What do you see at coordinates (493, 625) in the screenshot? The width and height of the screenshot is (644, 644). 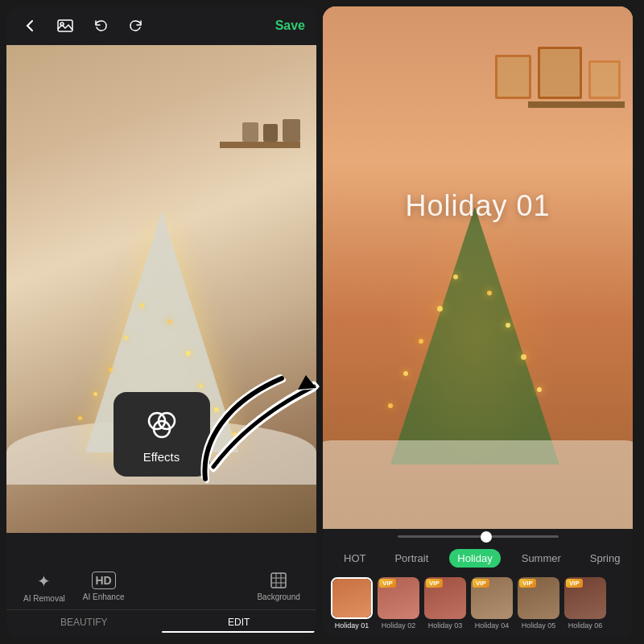 I see `thumb-label-04: Holiday 04` at bounding box center [493, 625].